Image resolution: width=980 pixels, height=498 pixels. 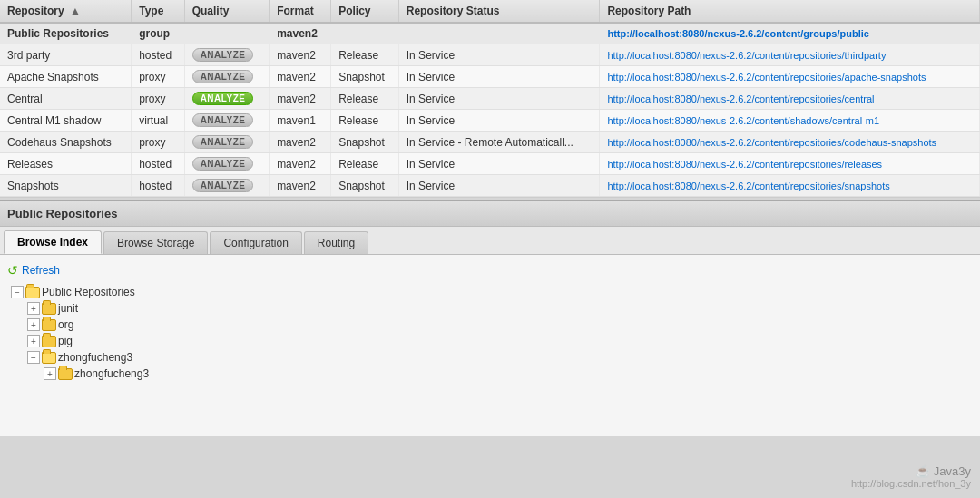 I want to click on tree-node-wrapper: −zhongfucheng3+zhongfucheng3, so click(x=500, y=366).